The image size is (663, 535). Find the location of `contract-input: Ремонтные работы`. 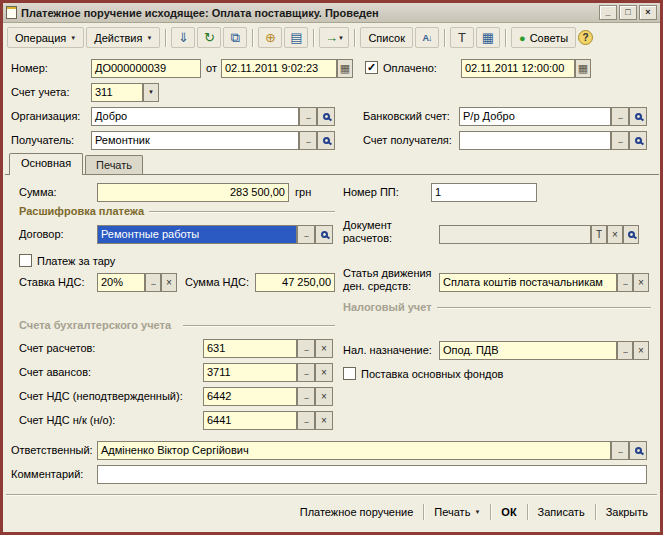

contract-input: Ремонтные работы is located at coordinates (197, 234).